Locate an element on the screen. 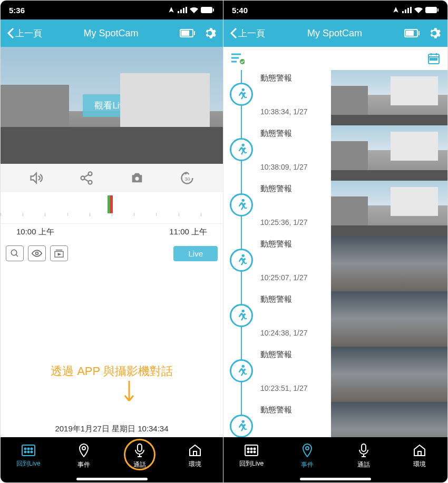 The width and height of the screenshot is (448, 483). event-row: 動態警報10:23:51, 1/27 is located at coordinates (335, 374).